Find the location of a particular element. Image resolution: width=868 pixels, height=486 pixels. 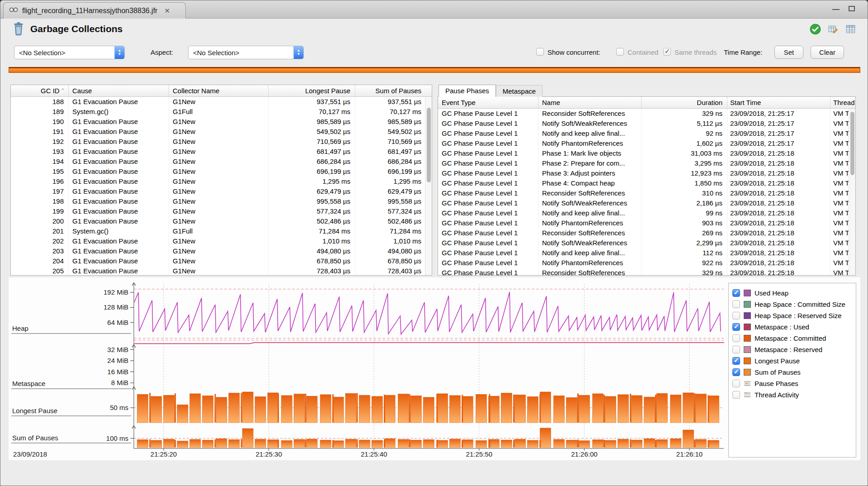

aspect-combo: <No Selection> ▲▼ is located at coordinates (246, 52).